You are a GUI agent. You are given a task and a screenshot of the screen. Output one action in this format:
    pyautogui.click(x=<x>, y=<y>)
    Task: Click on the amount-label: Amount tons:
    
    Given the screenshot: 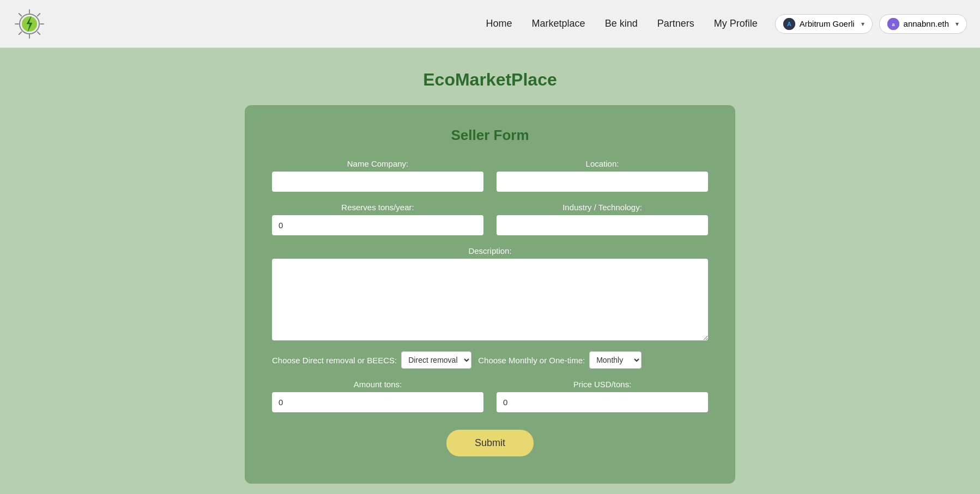 What is the action you would take?
    pyautogui.click(x=378, y=385)
    